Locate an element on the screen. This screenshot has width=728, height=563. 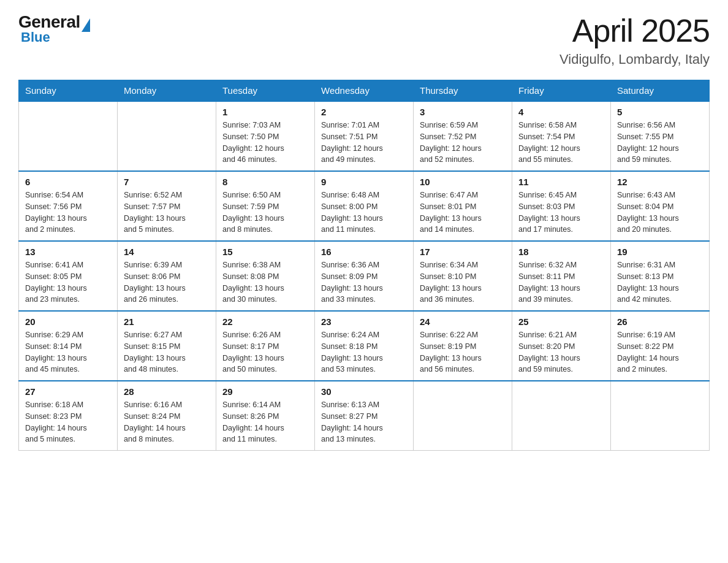
day-number: 16 is located at coordinates (364, 251).